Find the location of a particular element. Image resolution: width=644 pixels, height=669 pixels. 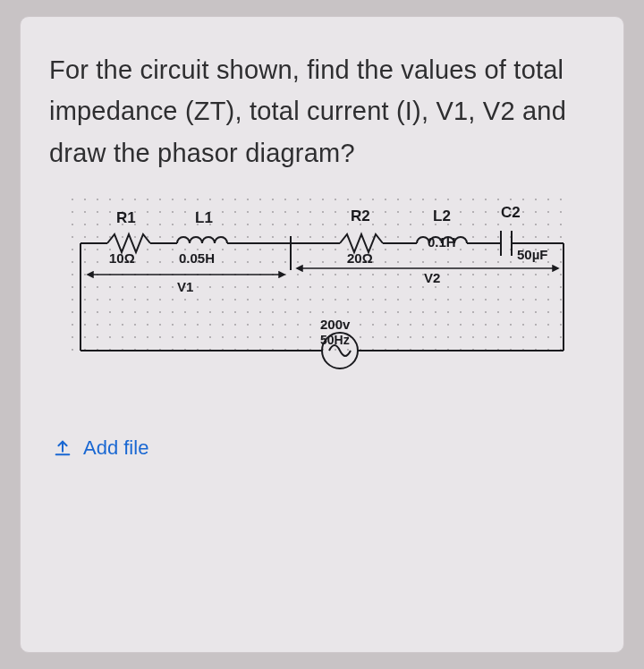

label-R2: R2 is located at coordinates (360, 216).